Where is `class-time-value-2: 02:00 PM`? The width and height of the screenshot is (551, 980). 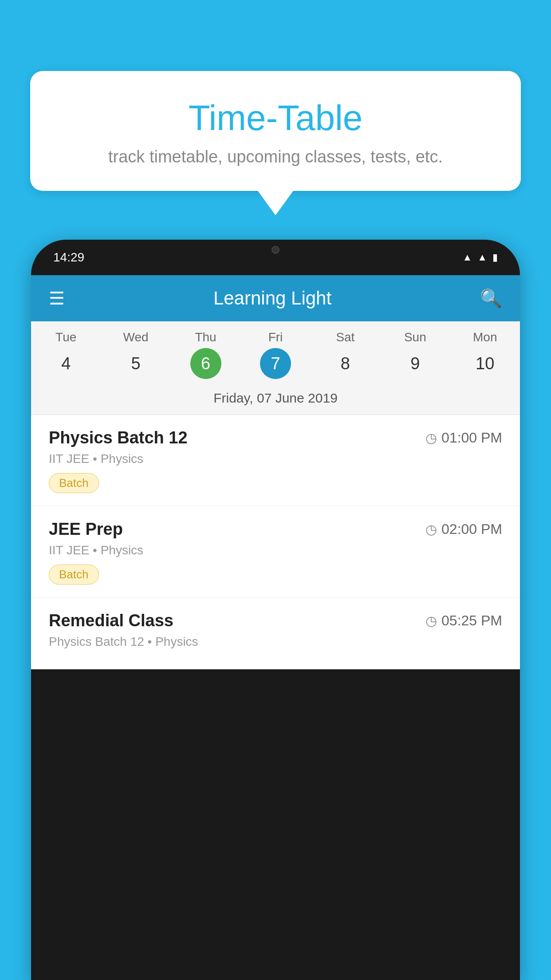
class-time-value-2: 02:00 PM is located at coordinates (472, 529).